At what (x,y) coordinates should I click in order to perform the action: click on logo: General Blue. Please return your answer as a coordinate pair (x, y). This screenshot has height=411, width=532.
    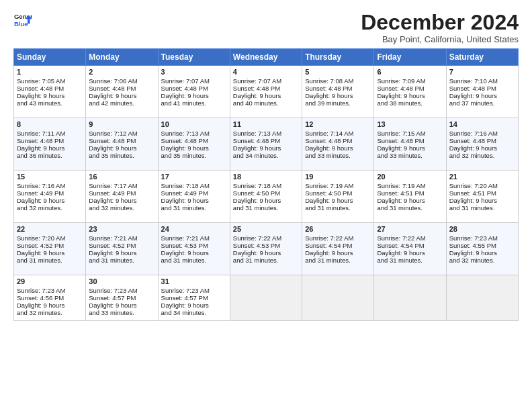
    Looking at the image, I should click on (23, 20).